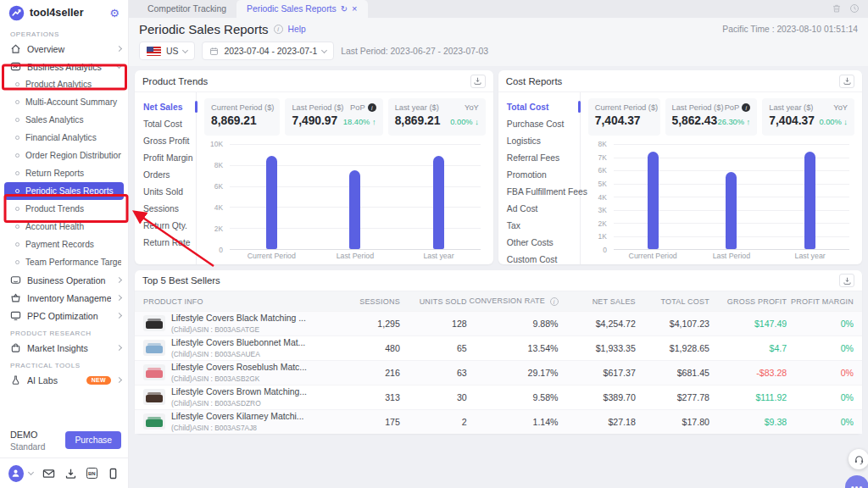 Image resolution: width=868 pixels, height=488 pixels. I want to click on sidebar-item-inventory-management: Inventory Management, so click(64, 298).